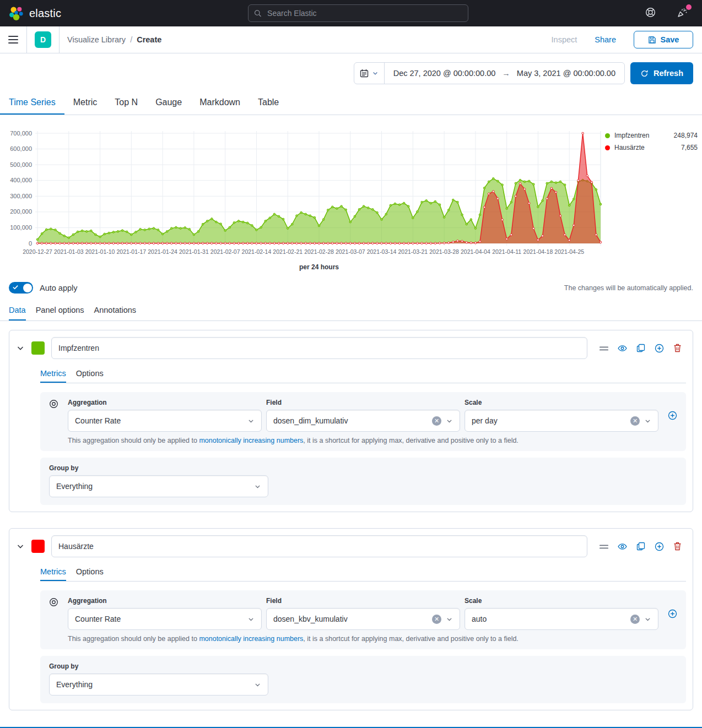  I want to click on svg-text: 2021-04-04, so click(476, 252).